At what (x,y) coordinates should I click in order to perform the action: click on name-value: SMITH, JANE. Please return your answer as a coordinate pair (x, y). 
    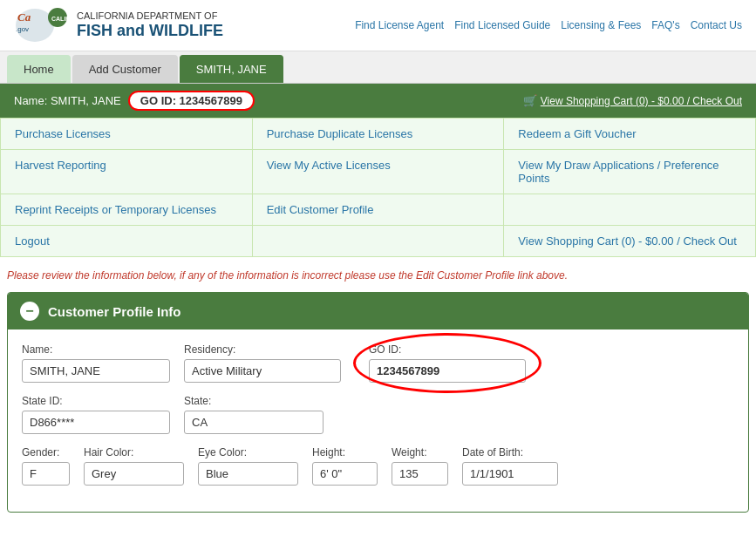
    Looking at the image, I should click on (96, 371).